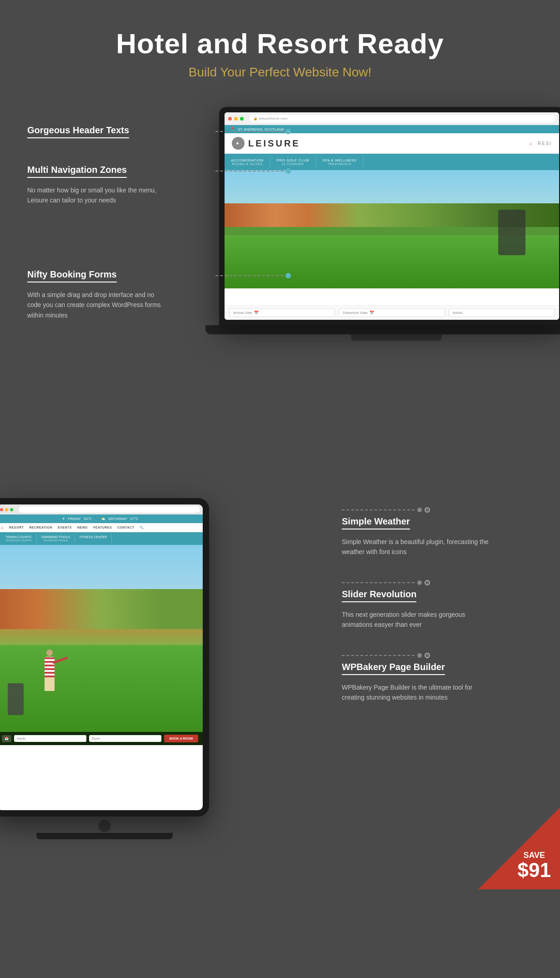  Describe the element at coordinates (437, 583) in the screenshot. I see `slider-connector` at that location.